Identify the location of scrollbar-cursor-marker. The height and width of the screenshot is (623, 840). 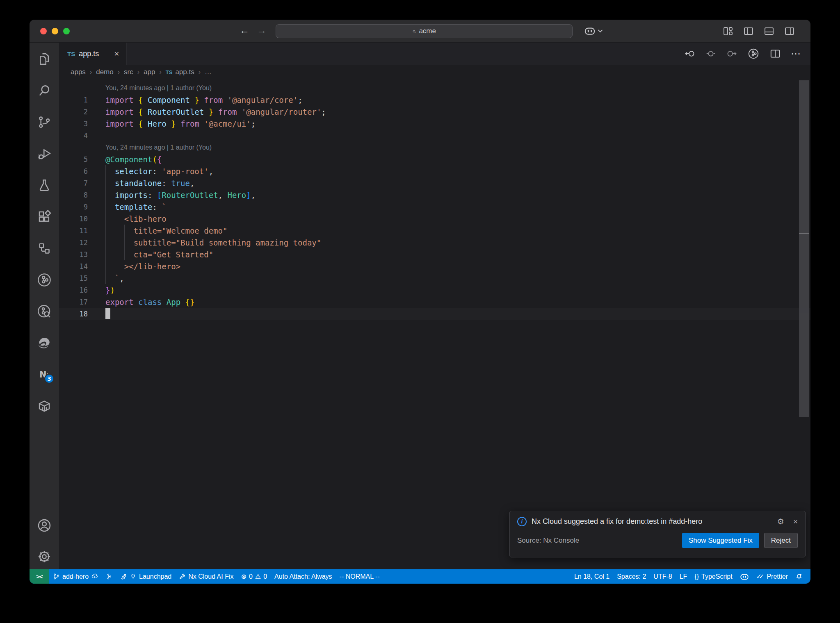
(804, 233).